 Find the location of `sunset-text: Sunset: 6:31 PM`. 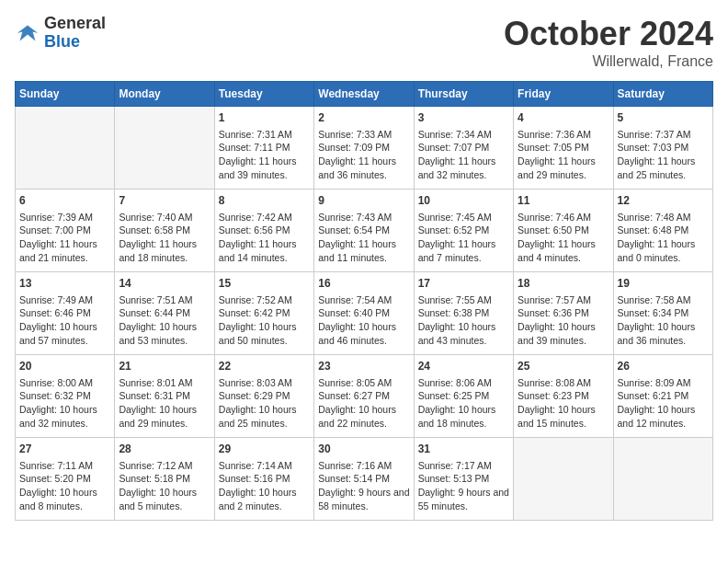

sunset-text: Sunset: 6:31 PM is located at coordinates (164, 396).